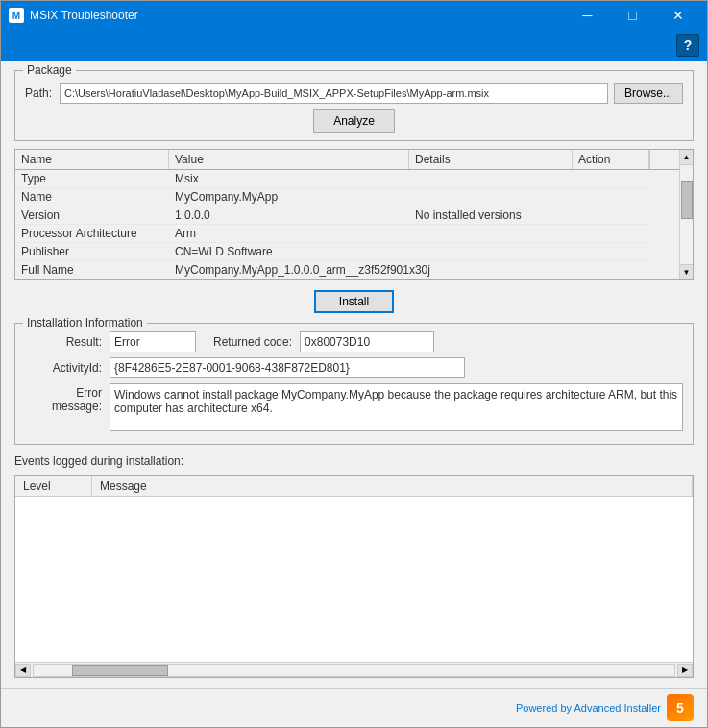 The height and width of the screenshot is (728, 708). I want to click on vertical-scrollbar: ▲ ▼, so click(686, 215).